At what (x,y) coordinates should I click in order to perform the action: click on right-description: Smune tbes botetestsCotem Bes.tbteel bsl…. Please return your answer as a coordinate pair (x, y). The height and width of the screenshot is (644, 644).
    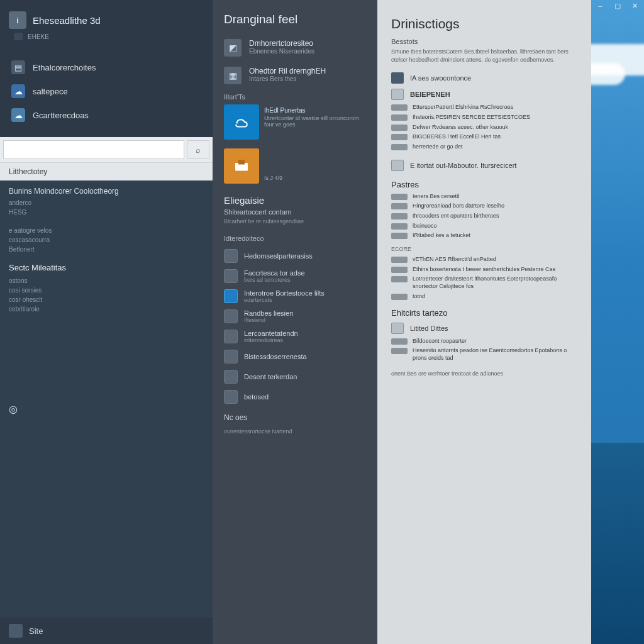
    Looking at the image, I should click on (484, 59).